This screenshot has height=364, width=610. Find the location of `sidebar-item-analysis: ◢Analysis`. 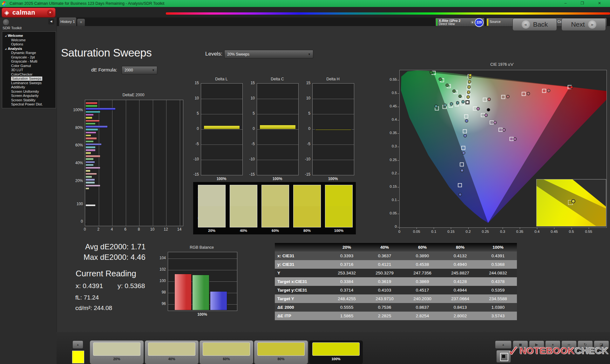

sidebar-item-analysis: ◢Analysis is located at coordinates (13, 49).